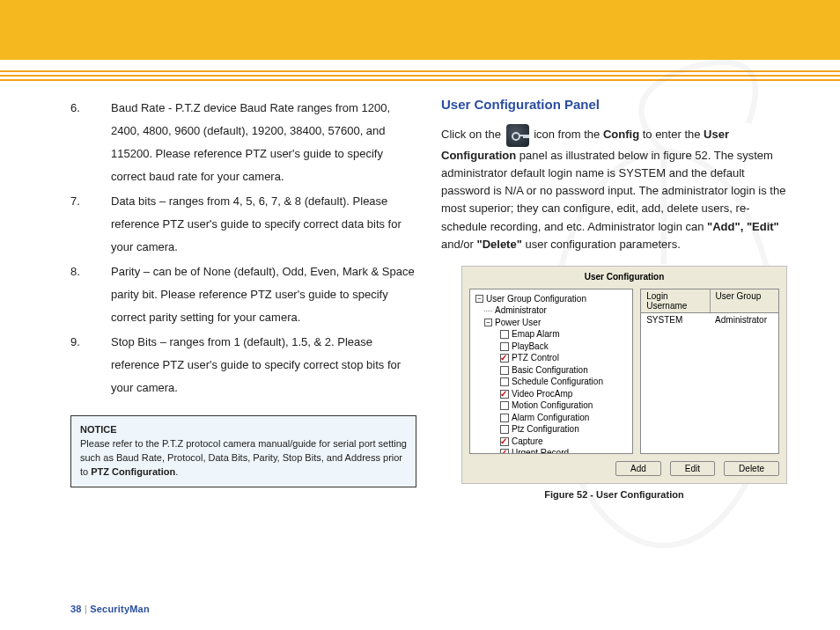 Image resolution: width=840 pixels, height=630 pixels. Describe the element at coordinates (243, 143) in the screenshot. I see `list-item: 6. Baud Rate - P.T.Z device Baud Rate ra…` at that location.